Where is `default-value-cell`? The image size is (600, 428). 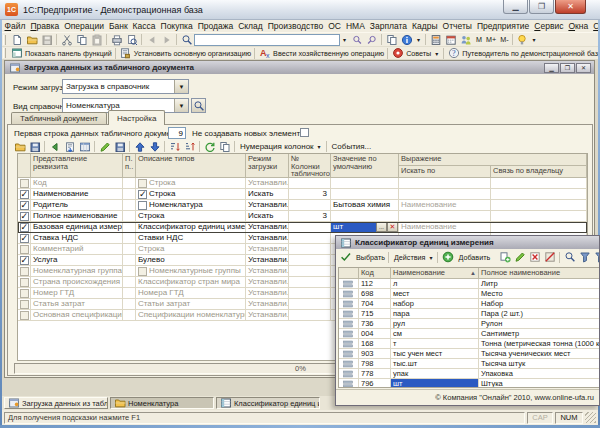
default-value-cell is located at coordinates (365, 184).